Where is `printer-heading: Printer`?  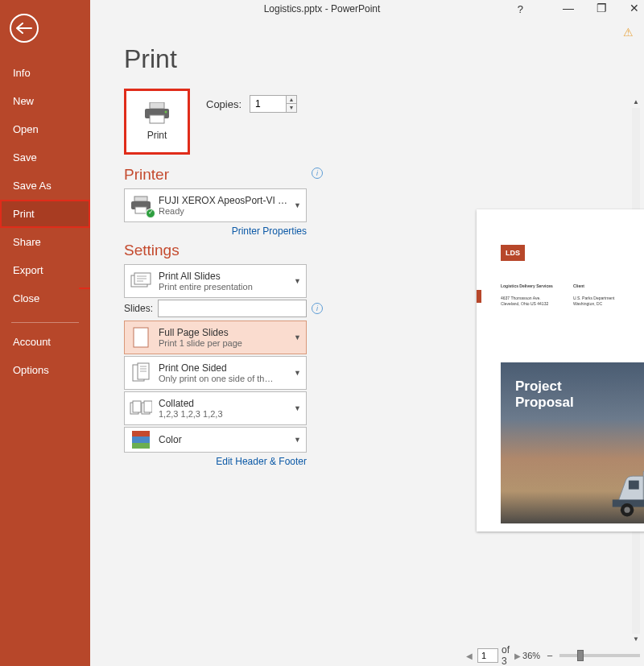
printer-heading: Printer is located at coordinates (216, 175).